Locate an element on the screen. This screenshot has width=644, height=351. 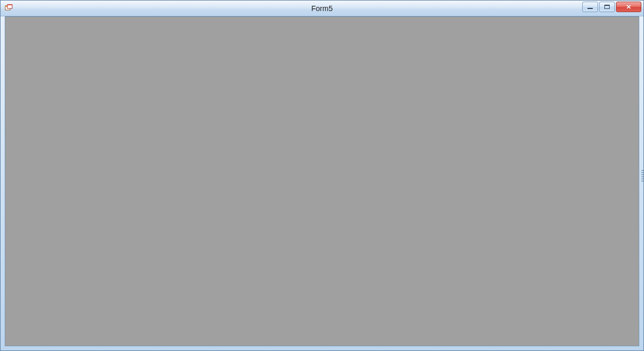
minimize-icon is located at coordinates (590, 8).